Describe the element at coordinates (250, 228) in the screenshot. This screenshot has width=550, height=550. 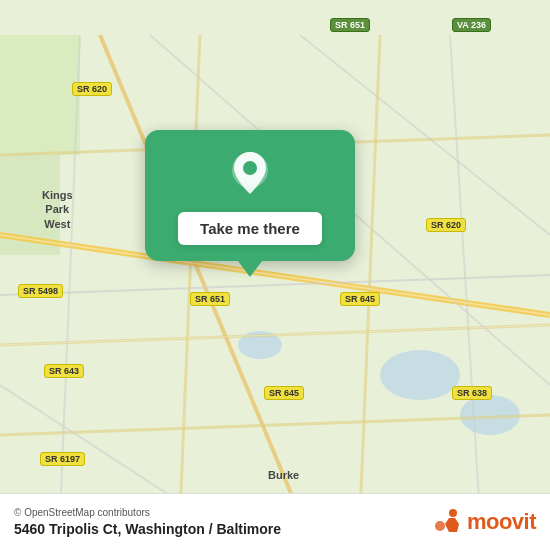
I see `take-me-there-button: Take me there` at that location.